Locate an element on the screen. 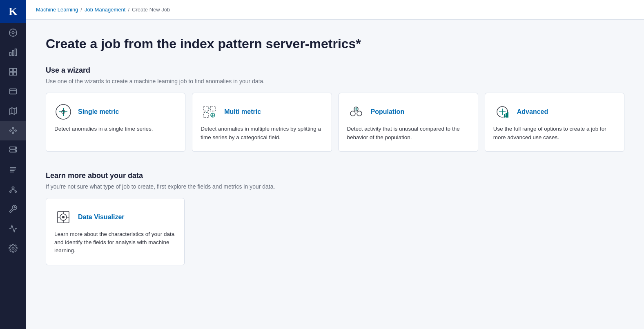 The height and width of the screenshot is (329, 644). multi-metric-card: Multi metric Detect anomalies in multipl… is located at coordinates (262, 122).